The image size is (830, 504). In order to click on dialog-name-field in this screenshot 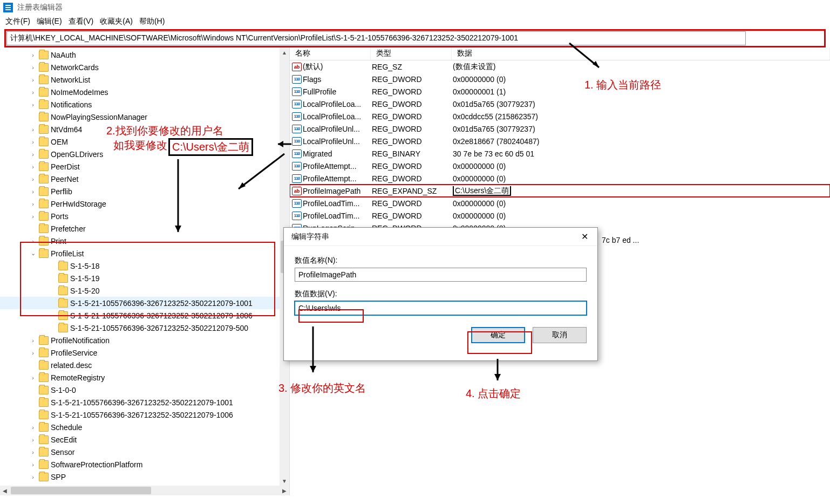, I will do `click(440, 275)`.